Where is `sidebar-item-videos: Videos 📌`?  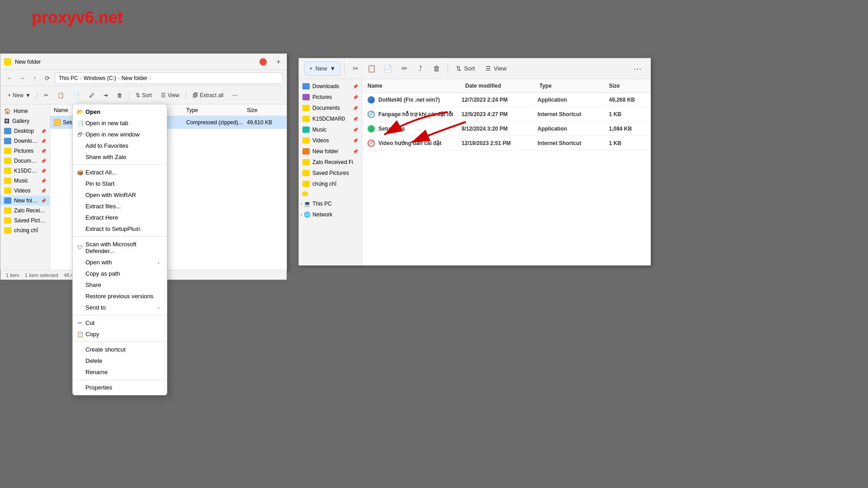
sidebar-item-videos: Videos 📌 is located at coordinates (25, 191).